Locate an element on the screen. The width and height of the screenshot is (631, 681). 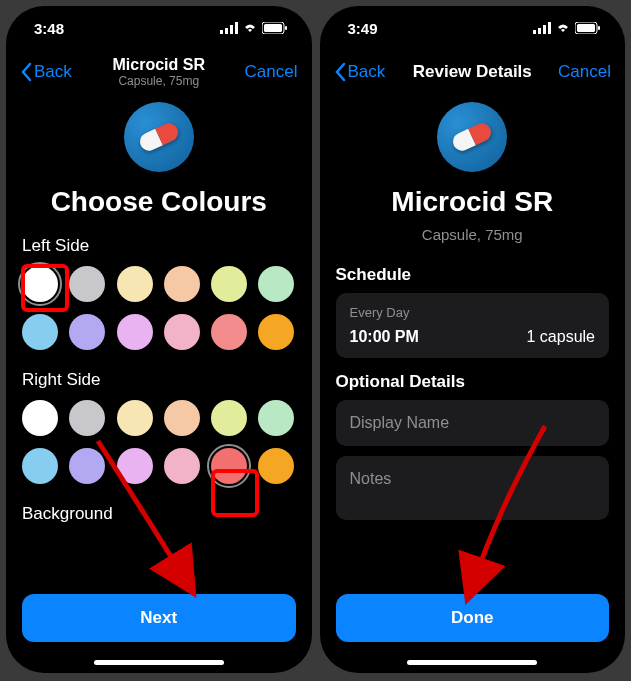
schedule-header: Schedule is located at coordinates (473, 275).